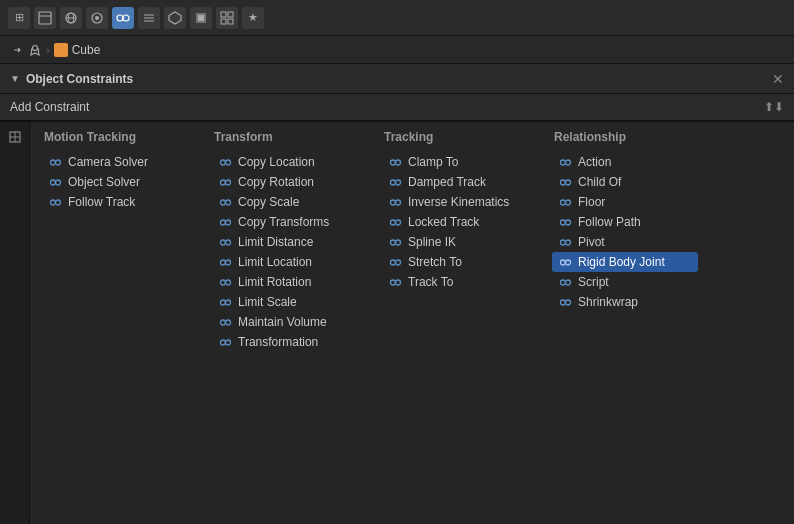  I want to click on item-label: Locked Track, so click(444, 222).